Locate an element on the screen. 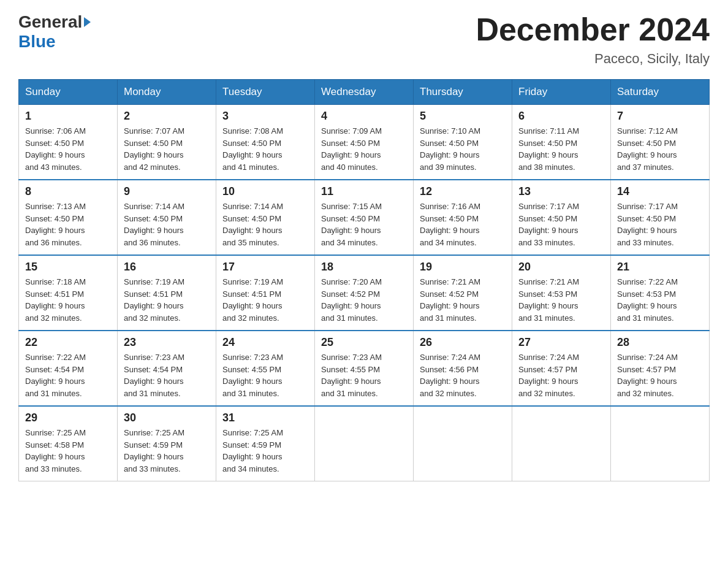 Image resolution: width=728 pixels, height=563 pixels. day-info: Sunrise: 7:16 AMSunset: 4:50 PMDaylight:… is located at coordinates (450, 224).